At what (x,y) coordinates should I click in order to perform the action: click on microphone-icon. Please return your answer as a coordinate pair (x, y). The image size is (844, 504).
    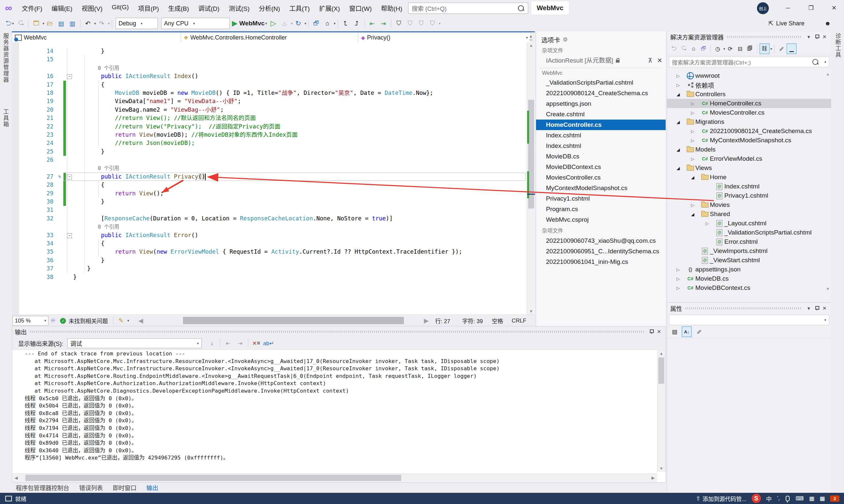
    Looking at the image, I should click on (788, 499).